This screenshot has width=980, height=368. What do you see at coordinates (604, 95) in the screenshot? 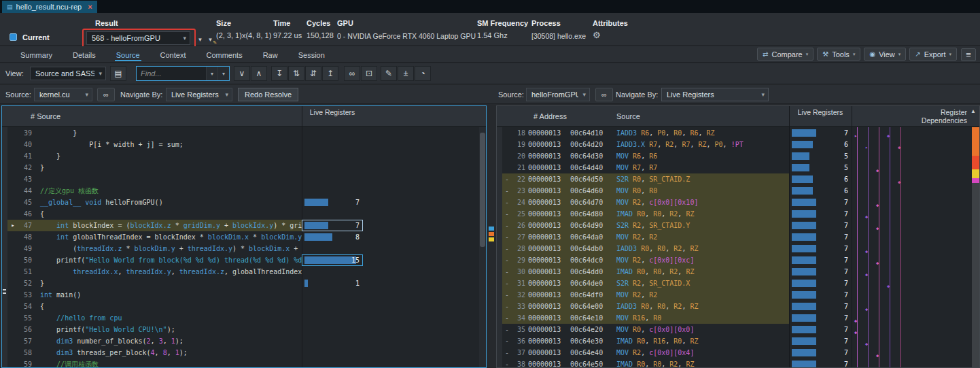
I see `right-link-button: ∞` at bounding box center [604, 95].